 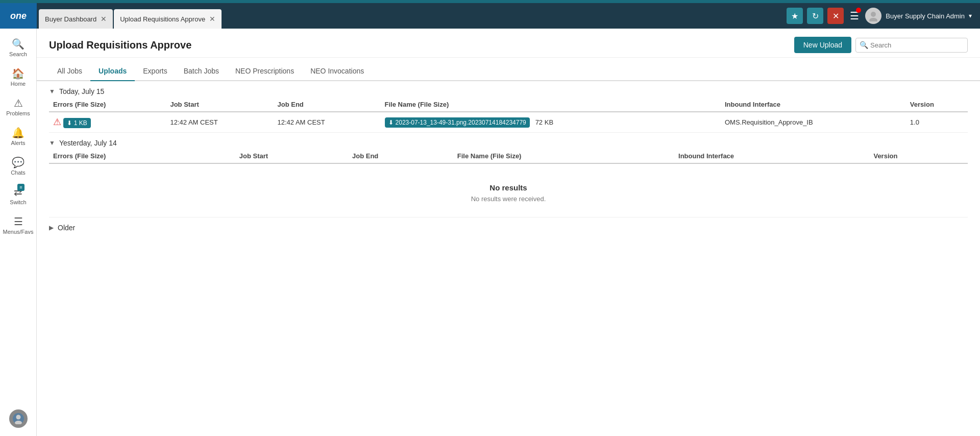 I want to click on col-version-y: Version, so click(x=919, y=156).